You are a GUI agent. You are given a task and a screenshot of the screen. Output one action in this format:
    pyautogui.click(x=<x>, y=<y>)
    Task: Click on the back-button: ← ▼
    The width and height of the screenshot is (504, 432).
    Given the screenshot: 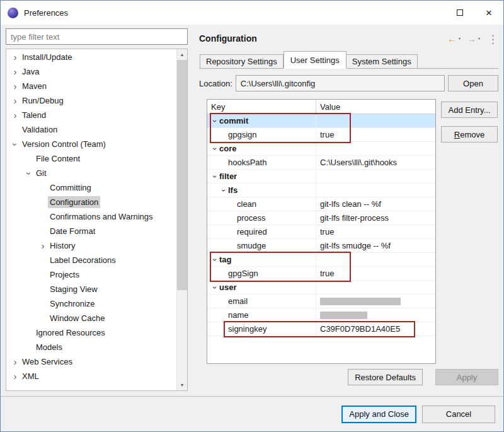 What is the action you would take?
    pyautogui.click(x=454, y=39)
    